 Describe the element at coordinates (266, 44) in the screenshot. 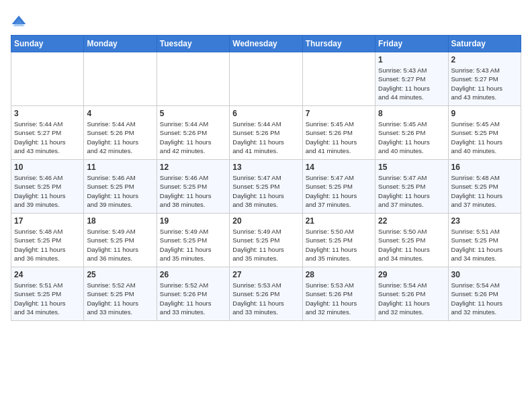

I see `weekday-header-row: SundayMondayTuesdayWednesdayThursdayFrid…` at that location.